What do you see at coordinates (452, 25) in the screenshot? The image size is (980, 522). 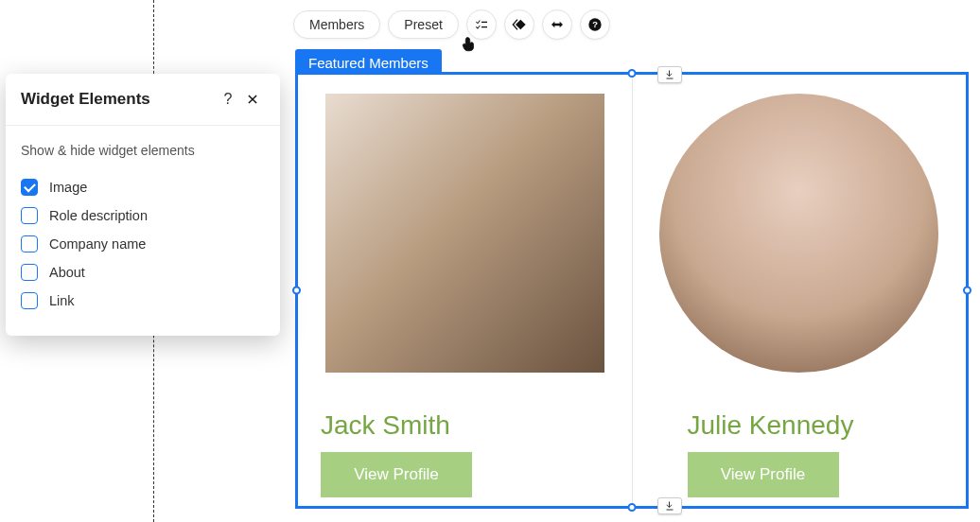 I see `widget-toolbar: Members Preset ?` at bounding box center [452, 25].